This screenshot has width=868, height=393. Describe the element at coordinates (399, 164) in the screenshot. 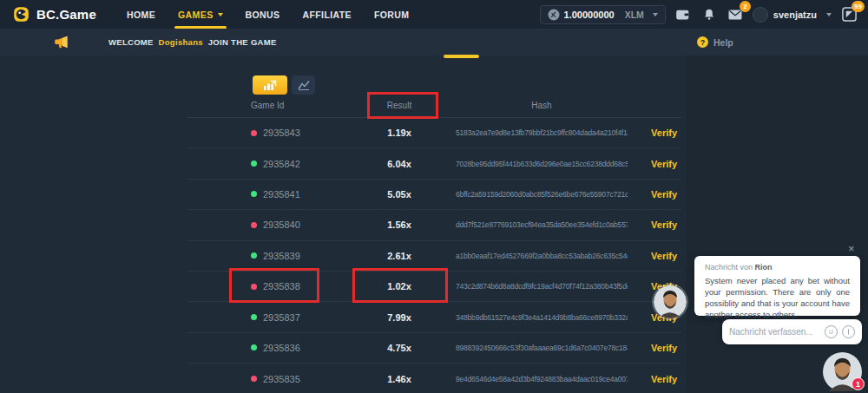

I see `result-value: 6.04x` at that location.